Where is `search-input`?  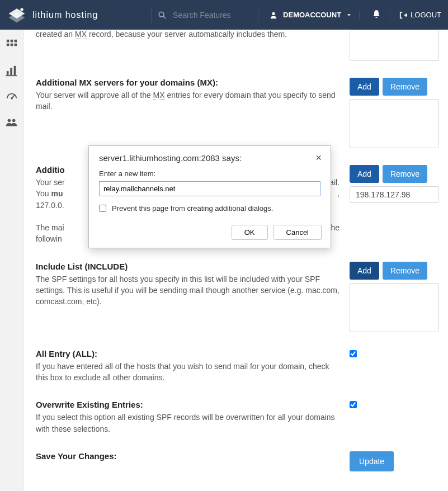 search-input is located at coordinates (212, 15).